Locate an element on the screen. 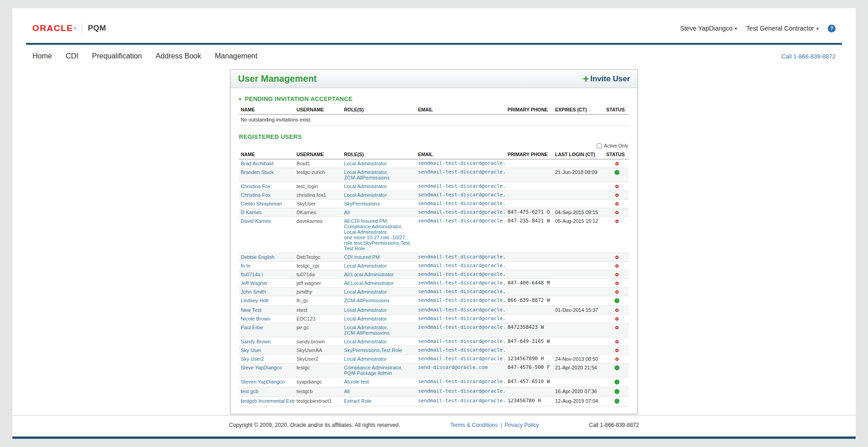 The image size is (868, 447). table-row: Cielito ShraybmanSkyUserSkyPermissionsse… is located at coordinates (434, 204).